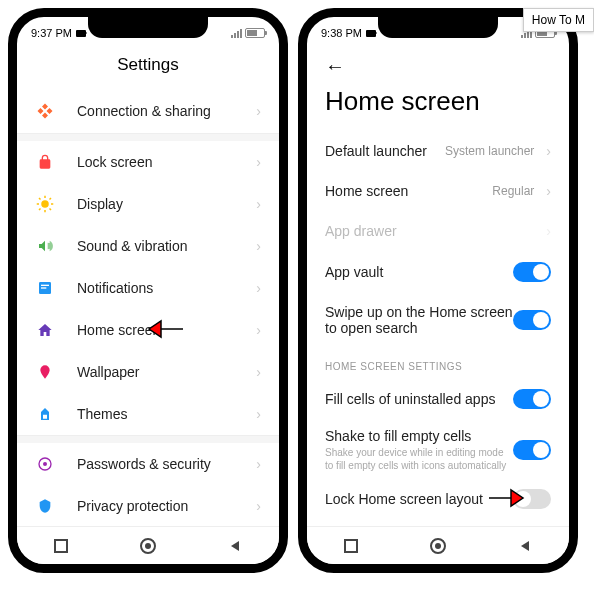 The height and width of the screenshot is (594, 594). What do you see at coordinates (419, 459) in the screenshot?
I see `row-subtitle: Shake your device while in editing mode …` at bounding box center [419, 459].